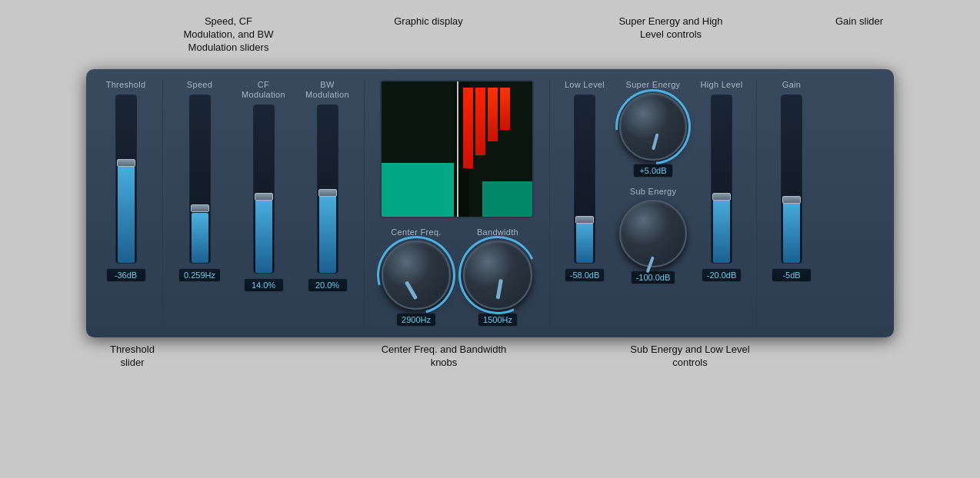  What do you see at coordinates (458, 149) in the screenshot?
I see `gd-white-line` at bounding box center [458, 149].